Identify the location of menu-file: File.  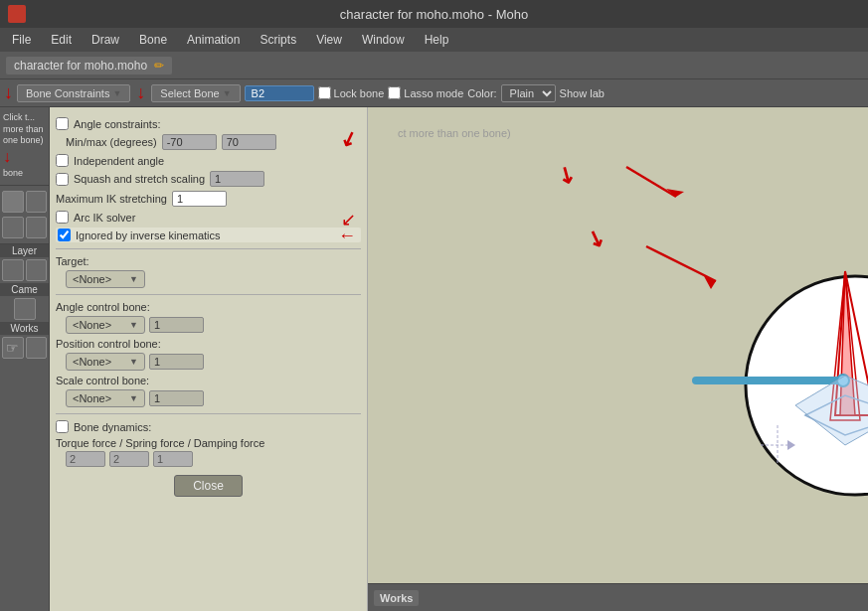
(22, 40).